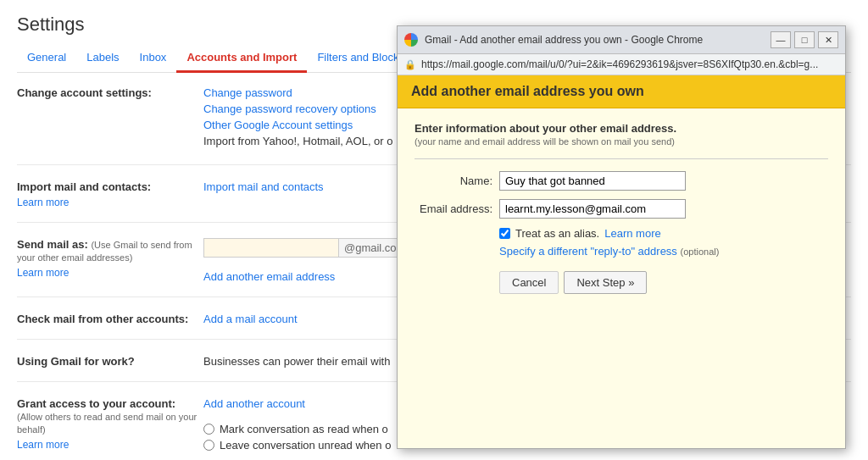  What do you see at coordinates (411, 40) in the screenshot?
I see `chrome-logo` at bounding box center [411, 40].